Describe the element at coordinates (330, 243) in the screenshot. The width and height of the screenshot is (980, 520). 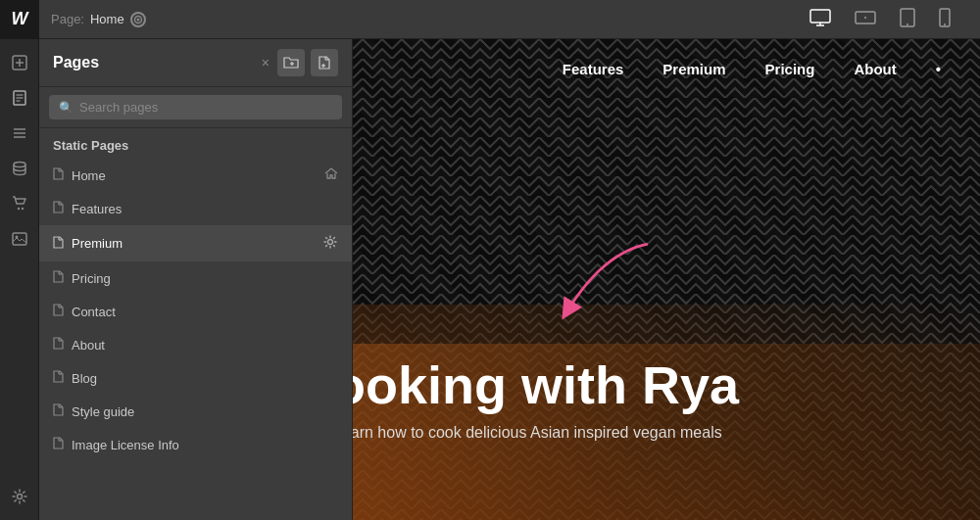
I see `gear-icon` at that location.